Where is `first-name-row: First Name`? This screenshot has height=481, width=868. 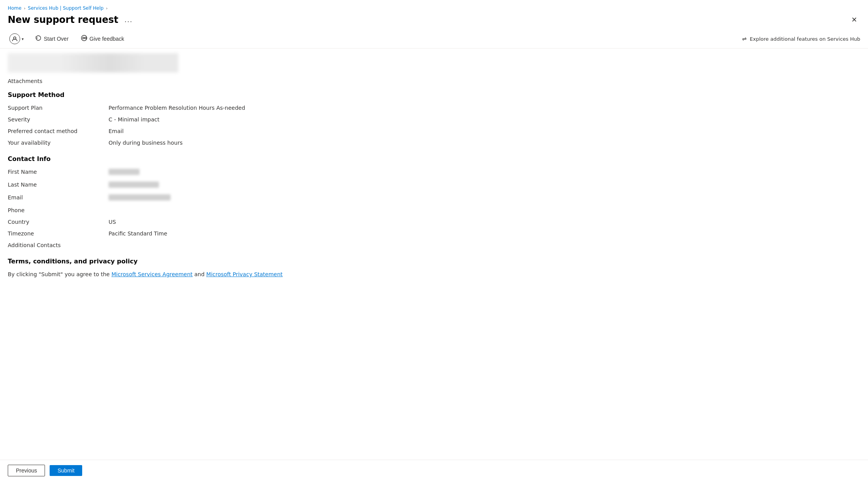 first-name-row: First Name is located at coordinates (434, 172).